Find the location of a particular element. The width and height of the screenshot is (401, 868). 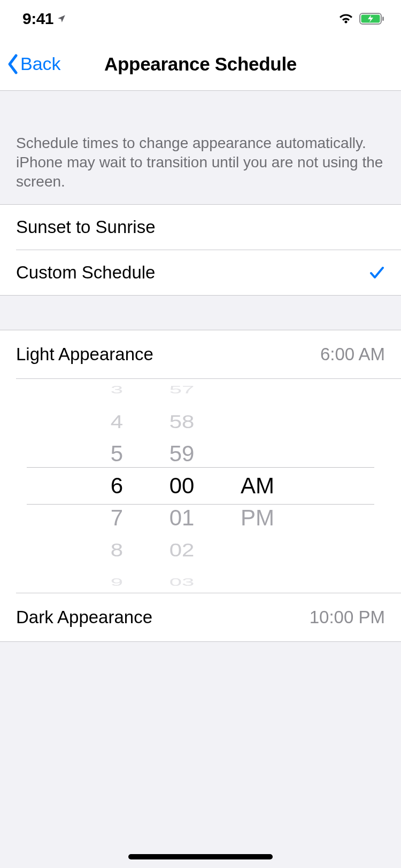

battery-charging-icon is located at coordinates (372, 19).